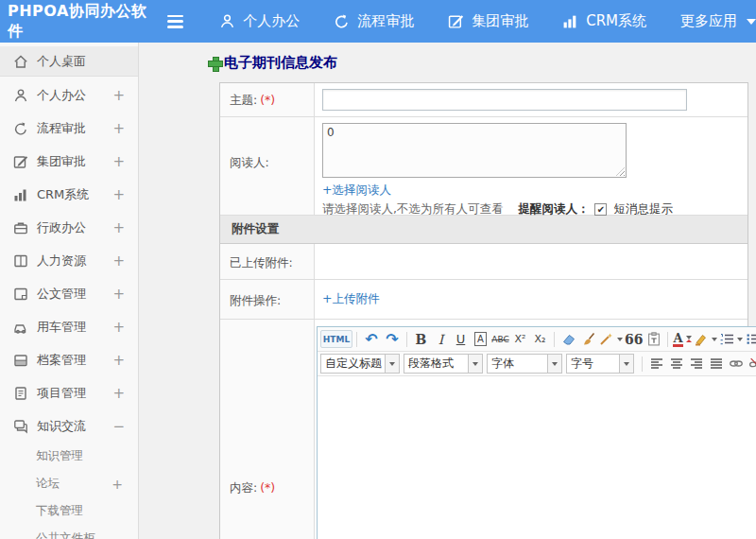 This screenshot has width=756, height=539. What do you see at coordinates (656, 364) in the screenshot?
I see `align-left-button` at bounding box center [656, 364].